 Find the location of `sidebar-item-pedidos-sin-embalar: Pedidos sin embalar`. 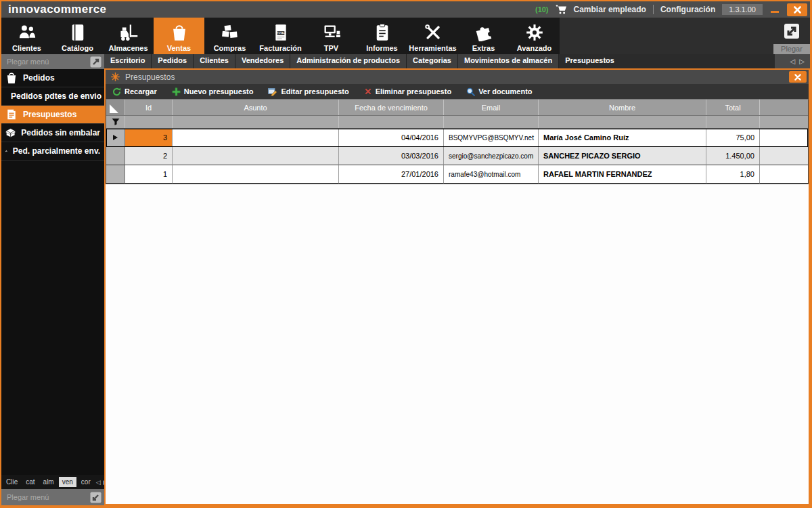

sidebar-item-pedidos-sin-embalar: Pedidos sin embalar is located at coordinates (53, 133).